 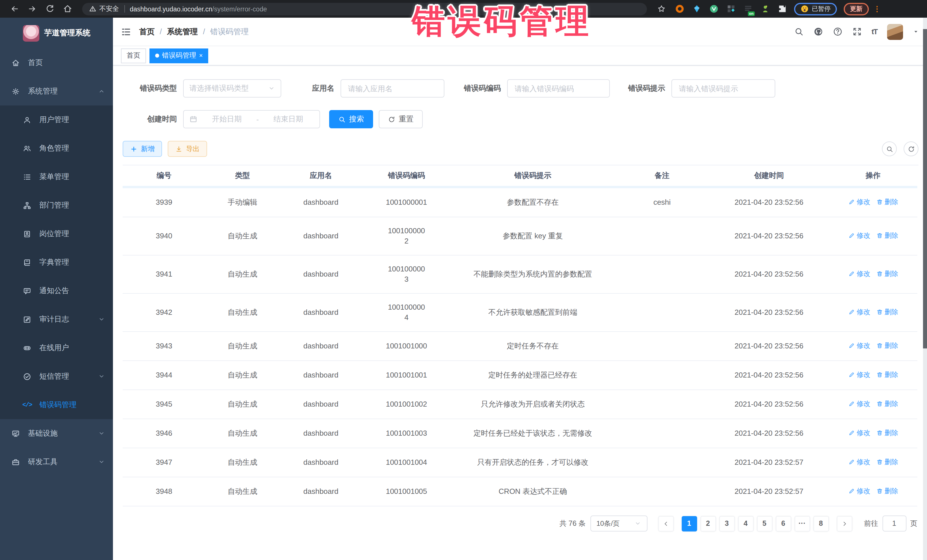 What do you see at coordinates (15, 9) in the screenshot?
I see `back-icon` at bounding box center [15, 9].